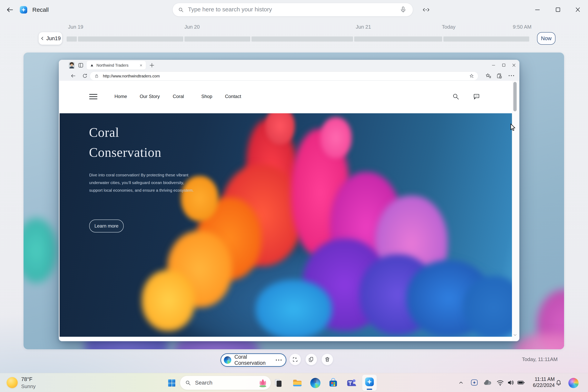  I want to click on scroll-down-arrow-icon, so click(515, 335).